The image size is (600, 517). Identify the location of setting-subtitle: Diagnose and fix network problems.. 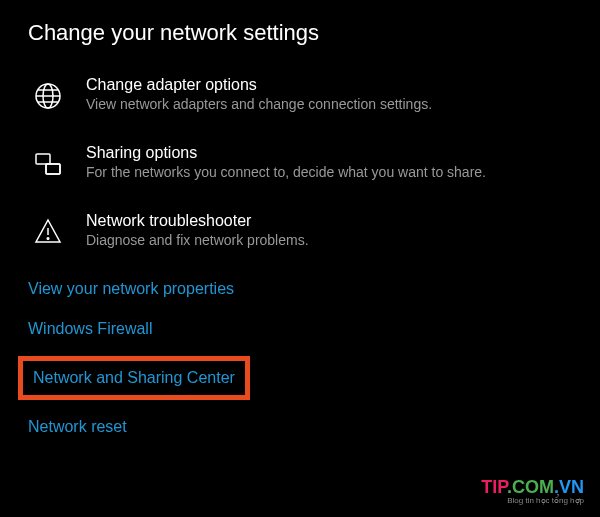
(329, 240).